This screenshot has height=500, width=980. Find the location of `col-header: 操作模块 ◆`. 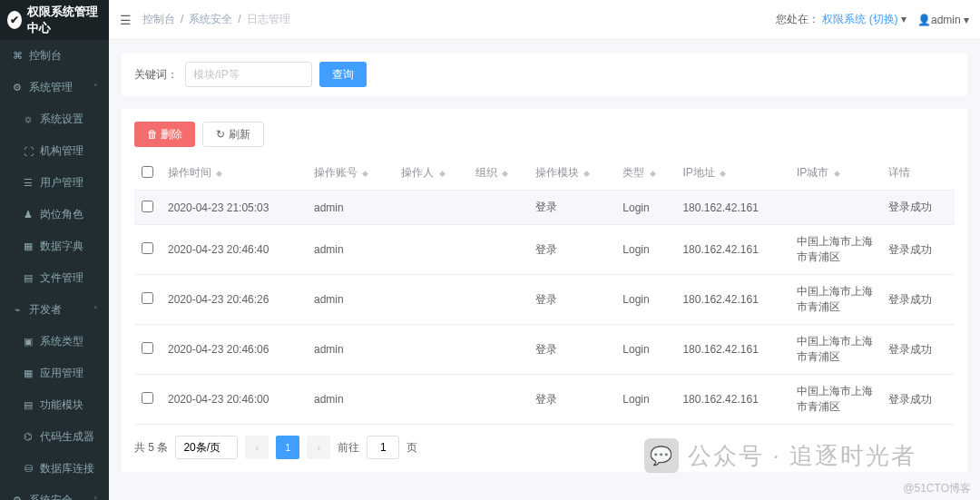

col-header: 操作模块 ◆ is located at coordinates (572, 173).